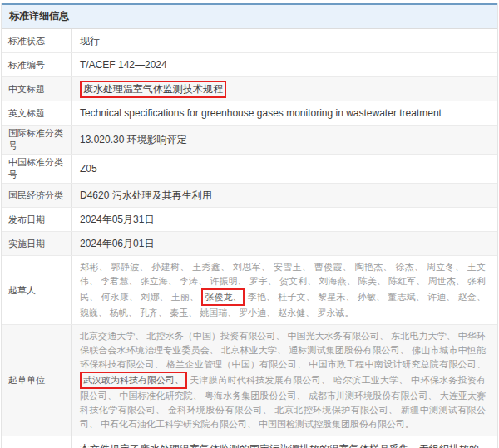  I want to click on row-label: 起草人, so click(37, 290).